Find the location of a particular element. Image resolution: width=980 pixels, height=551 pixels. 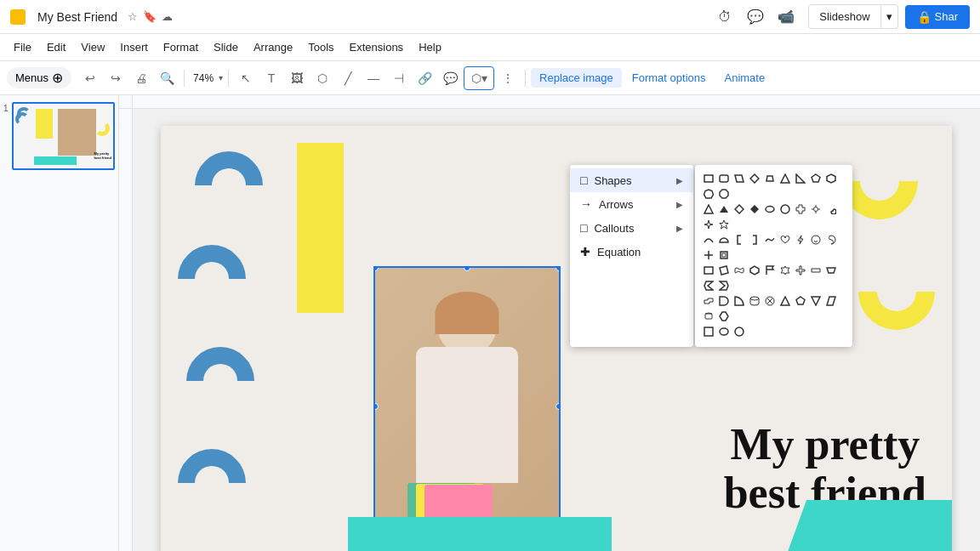

shape-circle-x is located at coordinates (770, 301).